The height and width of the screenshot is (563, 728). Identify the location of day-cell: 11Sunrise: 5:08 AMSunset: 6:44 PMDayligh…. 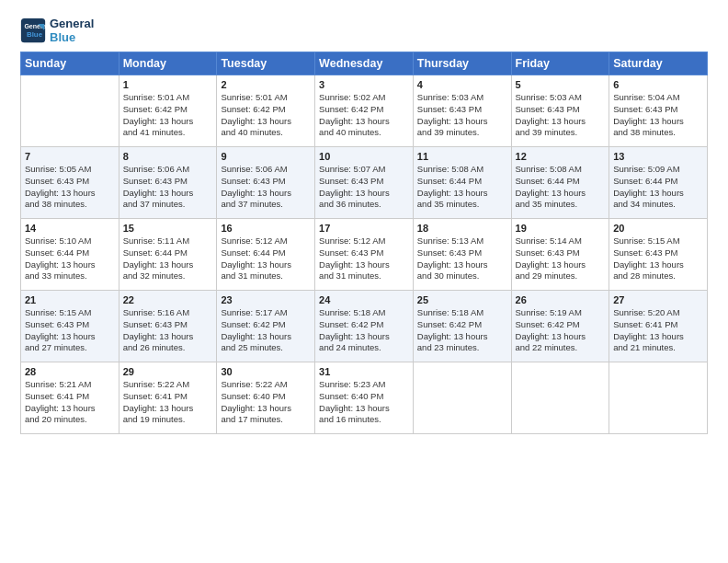
(461, 183).